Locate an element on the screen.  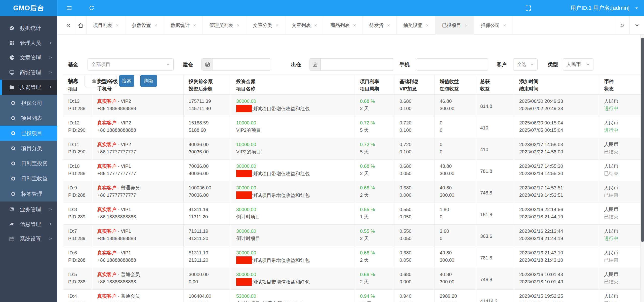
cell-type: 真实客户 - 普通会员+86 17777777777 is located at coordinates (138, 192).